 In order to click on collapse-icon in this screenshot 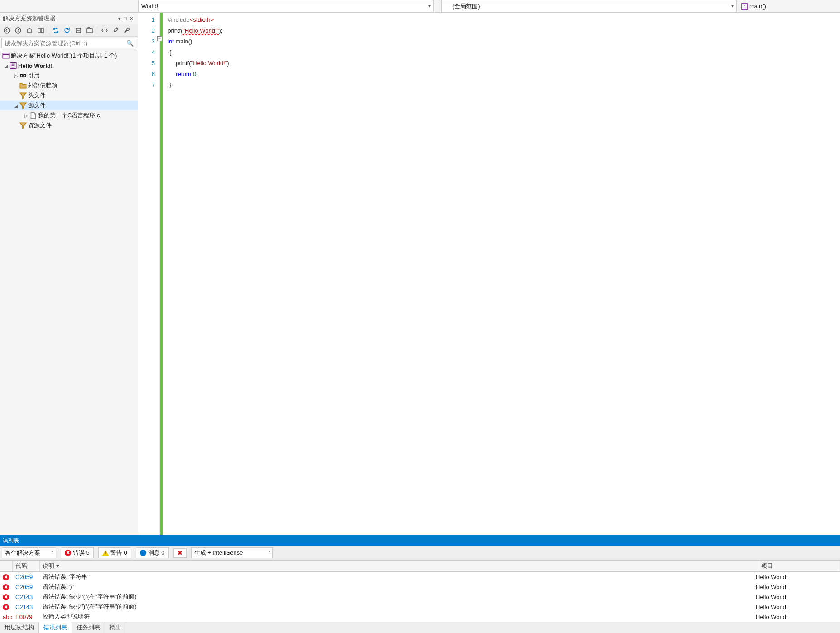, I will do `click(78, 30)`.